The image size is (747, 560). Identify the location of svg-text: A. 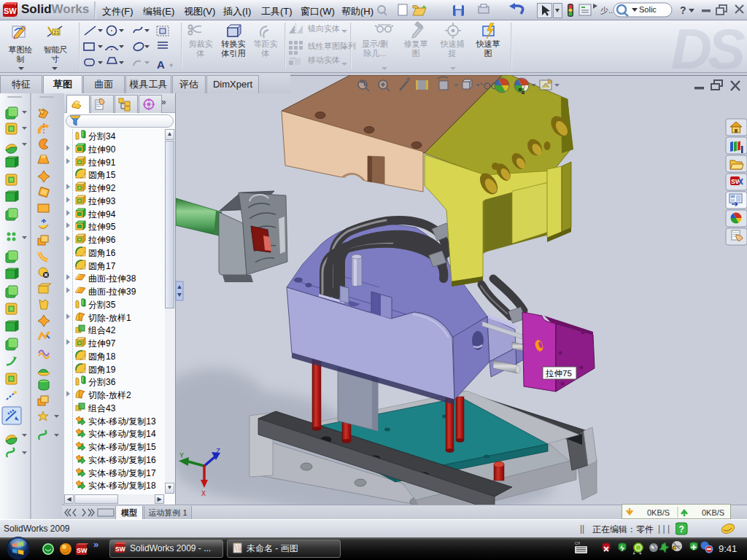
(160, 64).